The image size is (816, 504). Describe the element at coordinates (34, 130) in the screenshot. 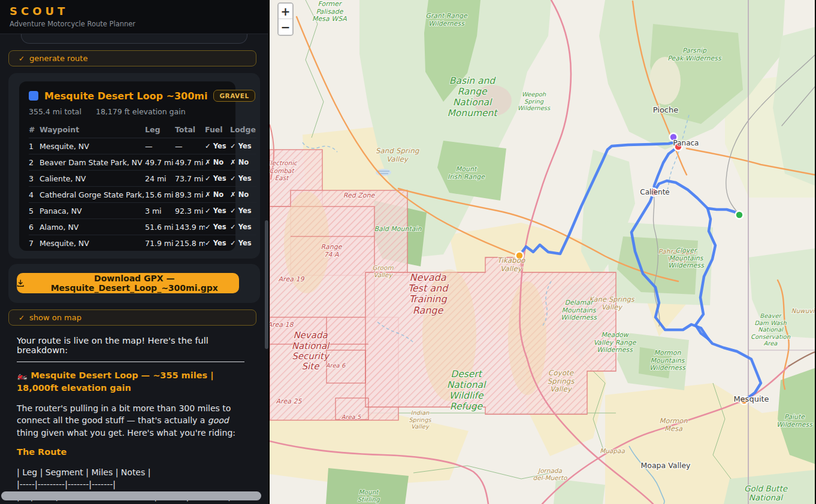

I see `col-num: #` at that location.